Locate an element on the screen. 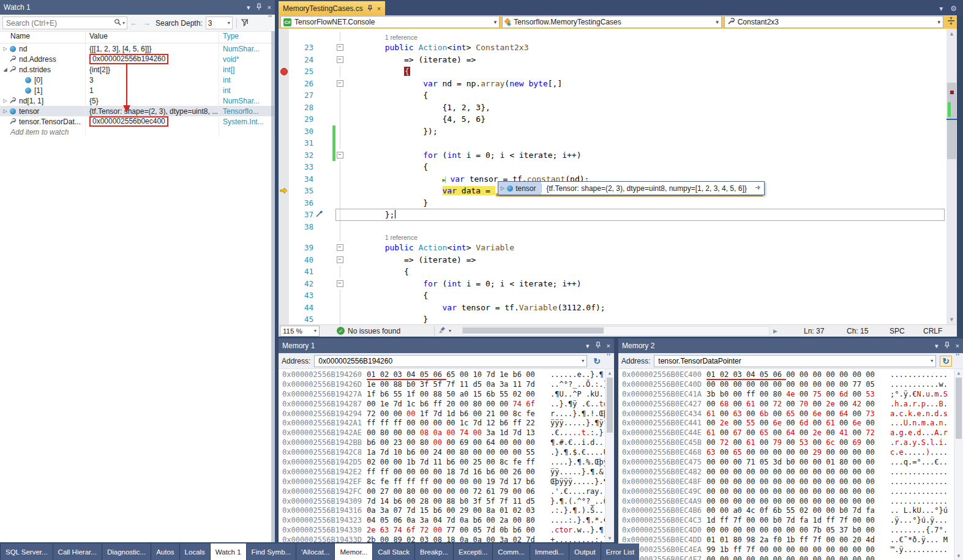  watch-row: [1]1int is located at coordinates (137, 91).